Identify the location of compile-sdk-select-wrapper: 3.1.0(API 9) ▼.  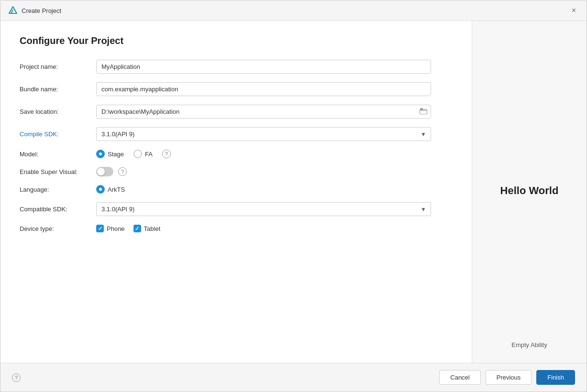
(264, 134).